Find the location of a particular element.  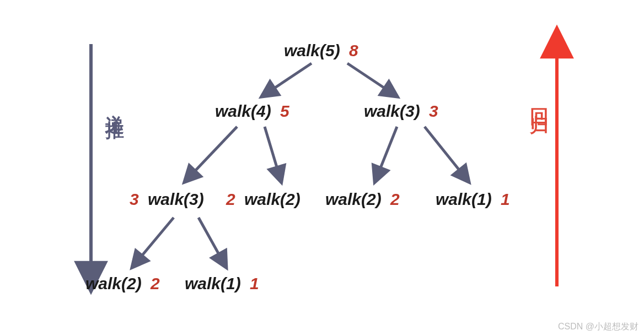

node-walk1-b: walk(1) 1 is located at coordinates (222, 284).